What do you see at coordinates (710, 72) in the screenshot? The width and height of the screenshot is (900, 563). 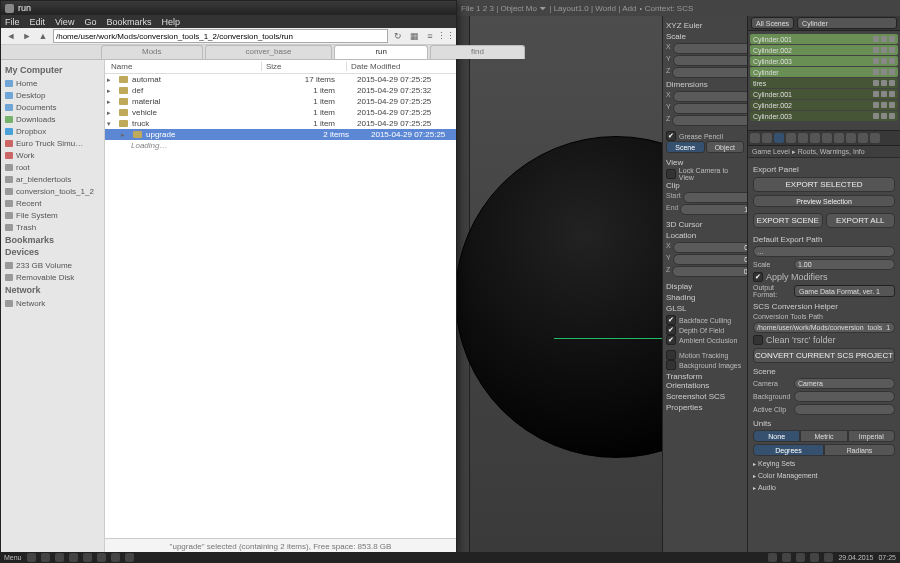 I see `scale-z` at bounding box center [710, 72].